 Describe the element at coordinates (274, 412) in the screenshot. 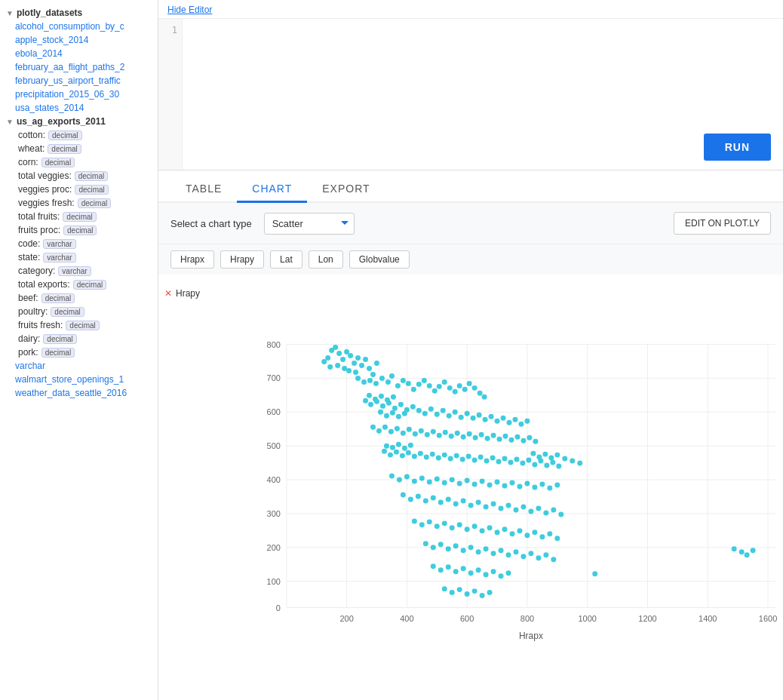

I see `svg-text: 600` at that location.